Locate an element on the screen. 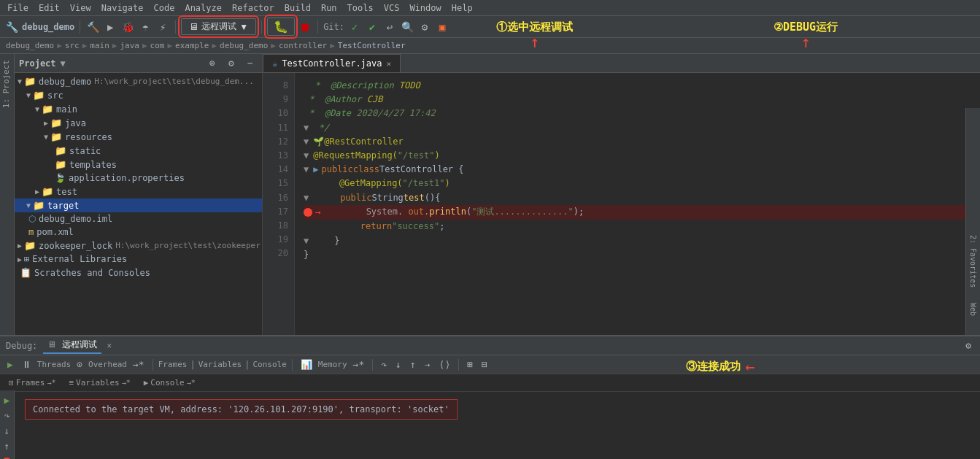 Image resolution: width=980 pixels, height=459 pixels. tree-src: ▼ 📁 src is located at coordinates (139, 95).